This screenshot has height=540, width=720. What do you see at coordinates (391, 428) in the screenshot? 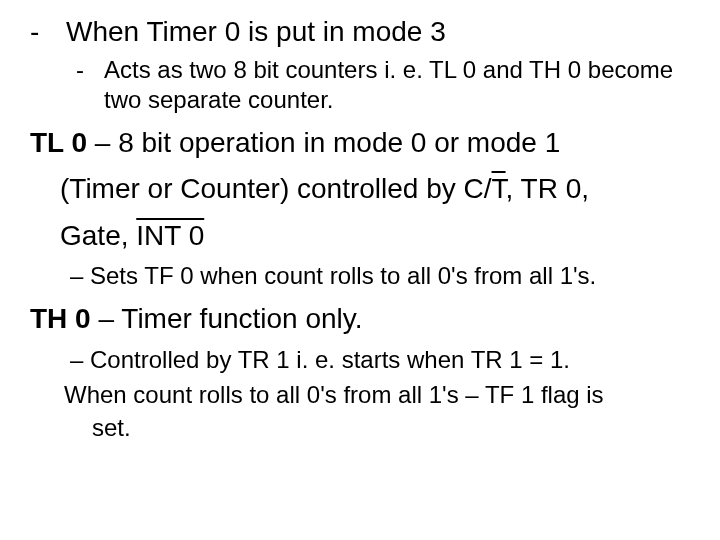
I see `th0-sub-line3: set.` at bounding box center [391, 428].